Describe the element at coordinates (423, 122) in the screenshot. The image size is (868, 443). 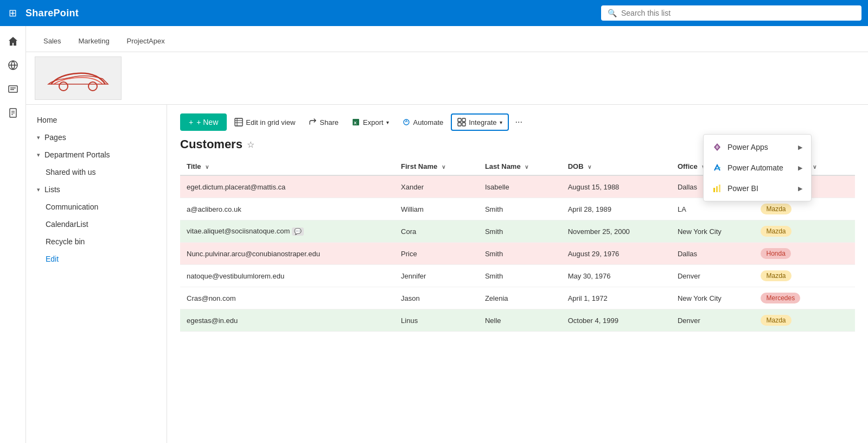
I see `automate-button: Automate` at that location.